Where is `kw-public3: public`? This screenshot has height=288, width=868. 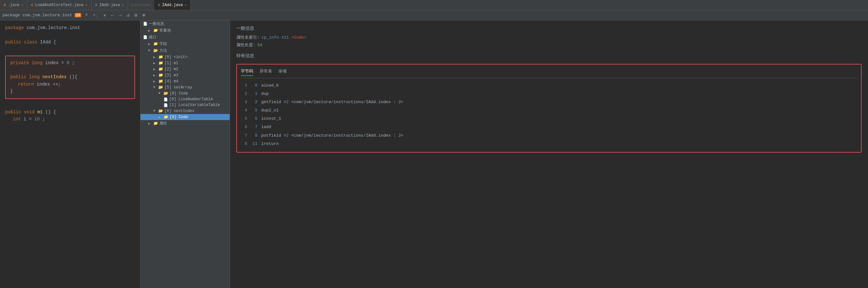
kw-public3: public is located at coordinates (13, 112).